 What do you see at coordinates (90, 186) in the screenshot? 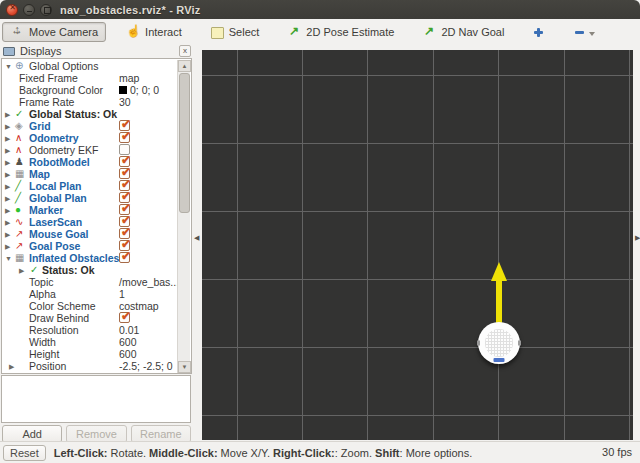
I see `row-local-plan: ▶╱Local Plan` at bounding box center [90, 186].